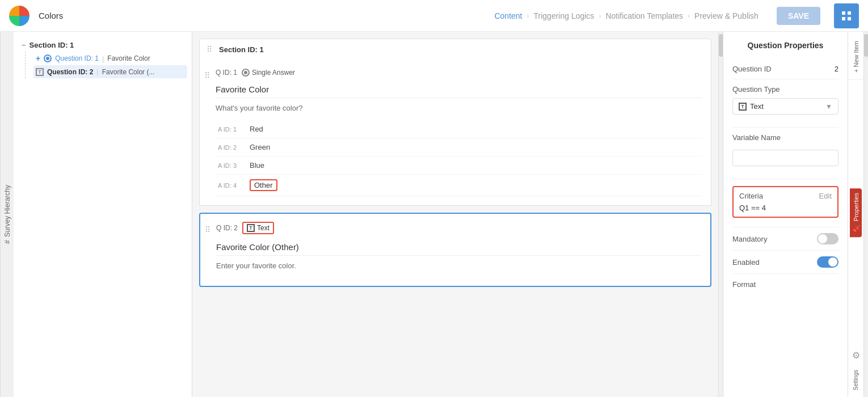 The height and width of the screenshot is (397, 868). What do you see at coordinates (7, 211) in the screenshot?
I see `survey-hierarchy-label: Survey Hierarchy` at bounding box center [7, 211].